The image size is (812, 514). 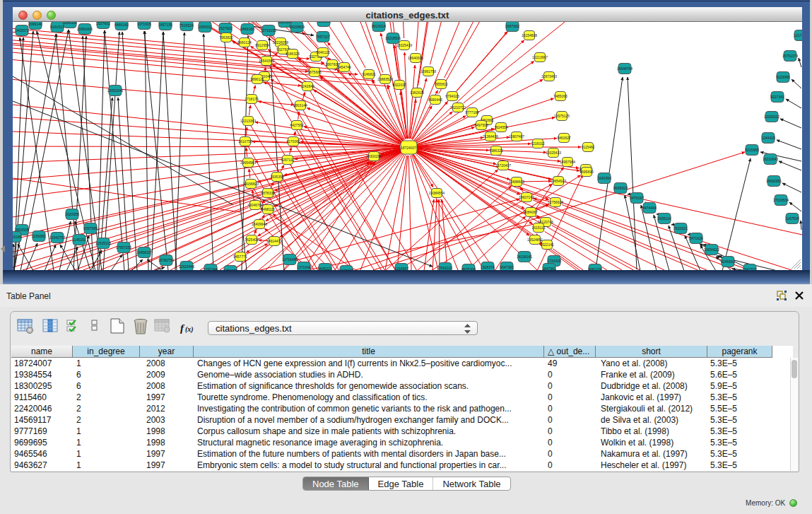 What do you see at coordinates (538, 144) in the screenshot?
I see `svg-text: 6216012` at bounding box center [538, 144].